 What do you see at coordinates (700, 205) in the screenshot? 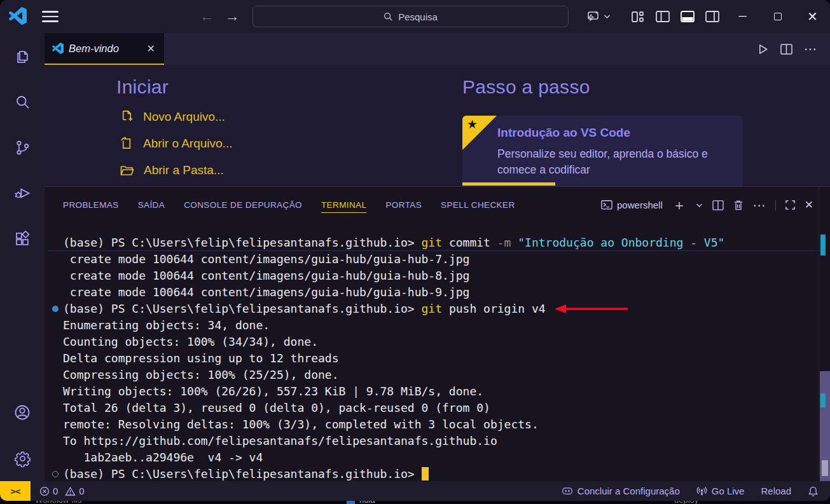
I see `terminal-dropdown-icon` at bounding box center [700, 205].